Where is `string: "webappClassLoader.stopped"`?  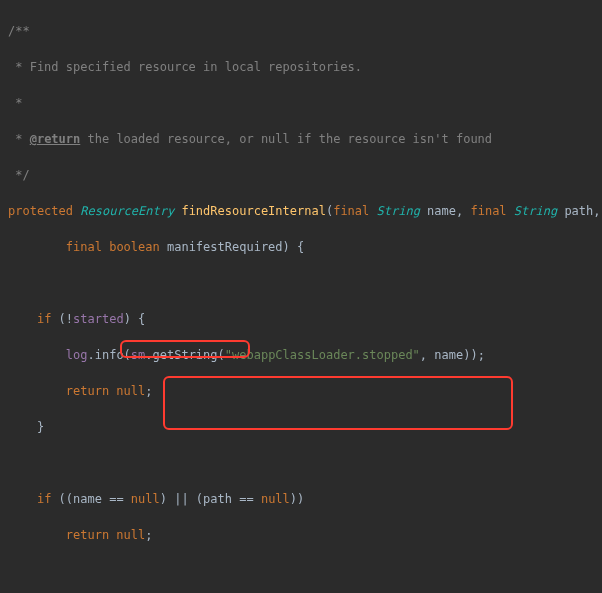 string: "webappClassLoader.stopped" is located at coordinates (322, 355).